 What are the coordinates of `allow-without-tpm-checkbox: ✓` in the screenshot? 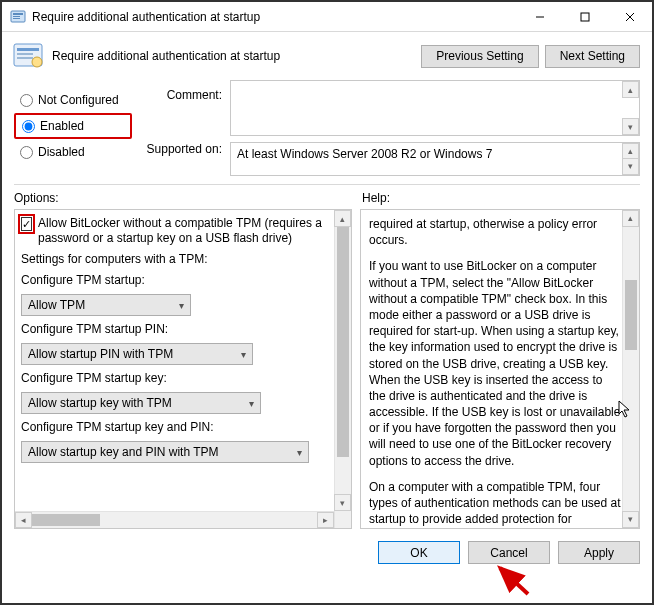 It's located at (26, 224).